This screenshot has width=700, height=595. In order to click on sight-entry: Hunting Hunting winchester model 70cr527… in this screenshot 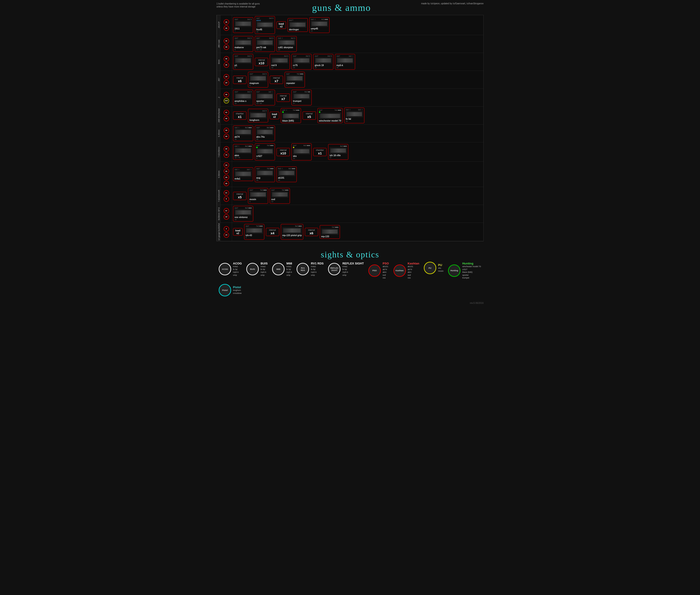, I will do `click(465, 271)`.